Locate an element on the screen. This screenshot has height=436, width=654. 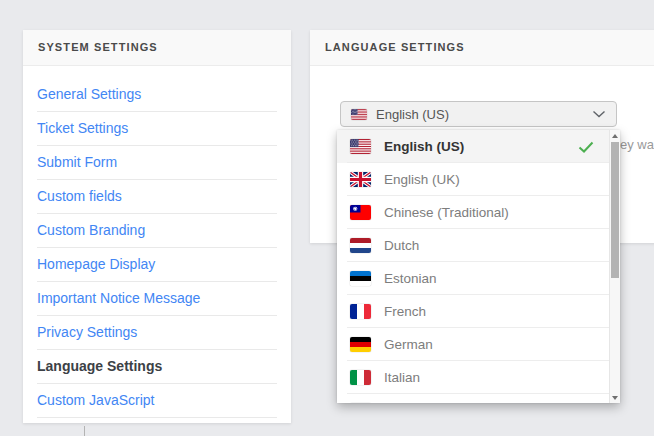
language-option-label: English (UK) is located at coordinates (422, 180).